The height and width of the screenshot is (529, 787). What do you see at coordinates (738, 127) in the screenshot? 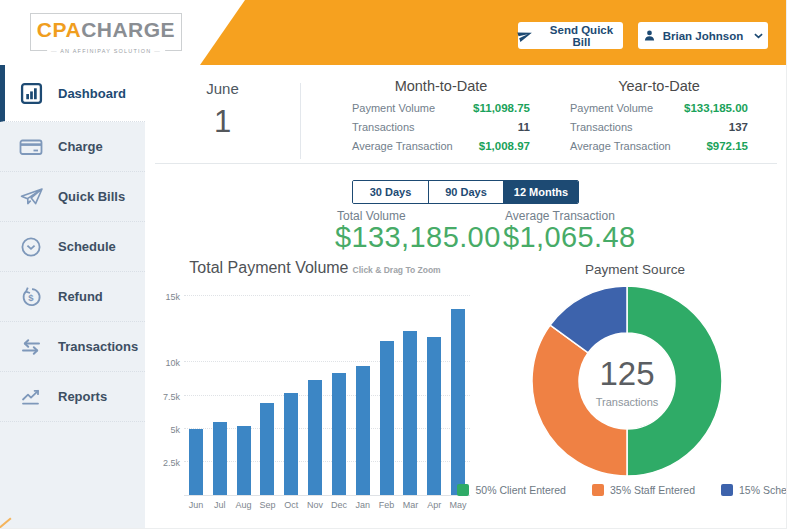
I see `stat-value: 137` at bounding box center [738, 127].